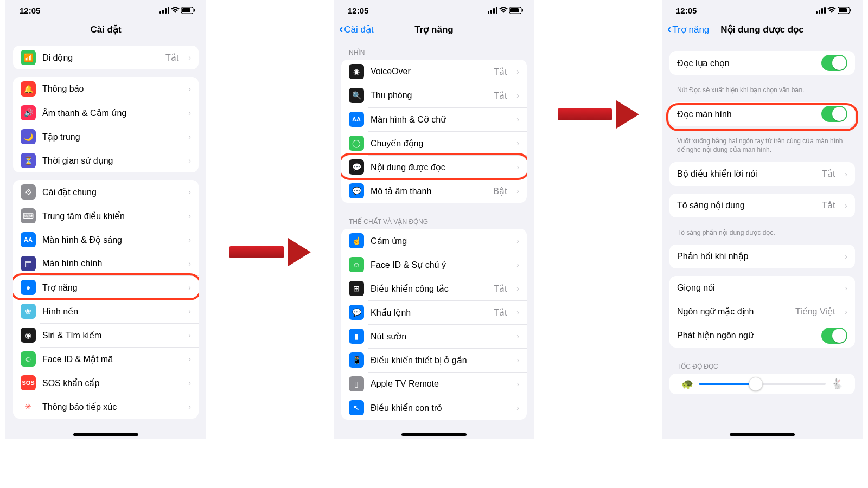 The height and width of the screenshot is (488, 868). What do you see at coordinates (356, 29) in the screenshot?
I see `back-button: ‹ Cài đặt` at bounding box center [356, 29].